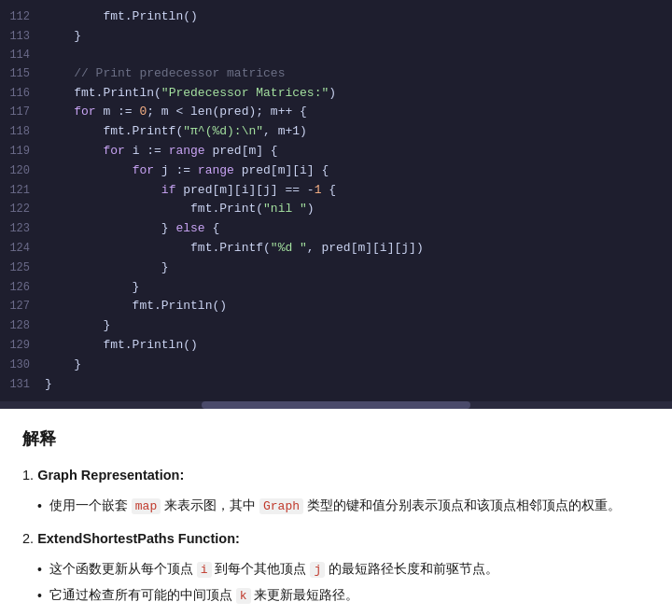 This screenshot has width=672, height=616. What do you see at coordinates (187, 172) in the screenshot?
I see `line-content: for j := range pred[m][i] {` at bounding box center [187, 172].